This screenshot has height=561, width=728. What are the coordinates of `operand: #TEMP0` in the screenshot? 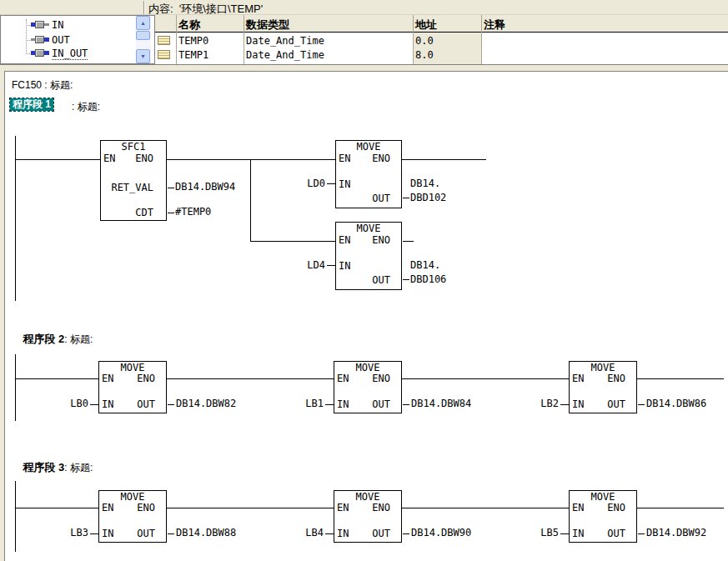 It's located at (193, 212).